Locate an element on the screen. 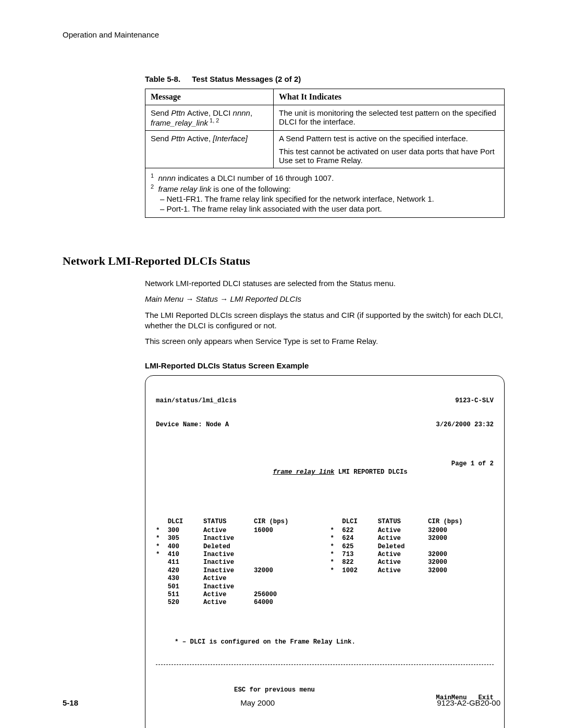  term-dlci: 625 is located at coordinates (360, 547).